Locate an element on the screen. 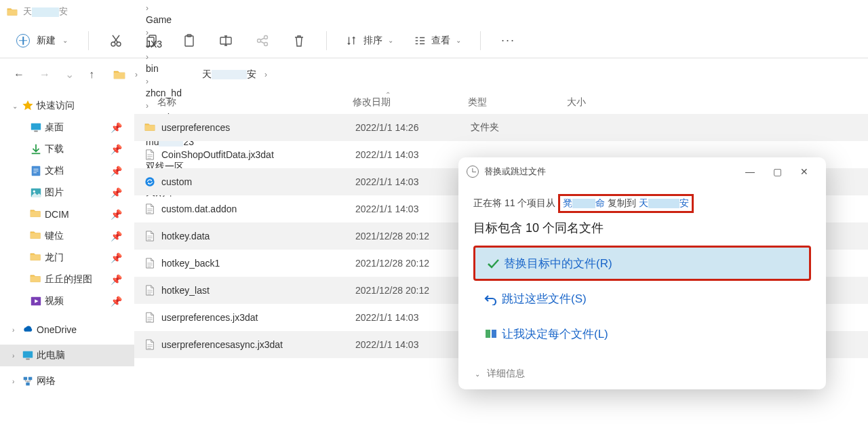 This screenshot has width=868, height=426. sidebar-item: 视频📌 is located at coordinates (67, 301).